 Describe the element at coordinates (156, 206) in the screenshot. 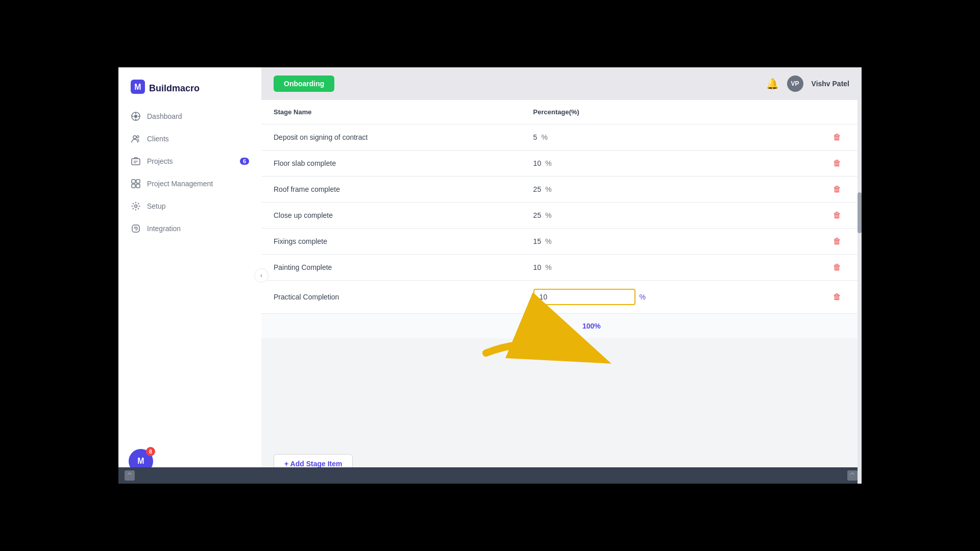

I see `sidebar-item-setup-label: Setup` at that location.